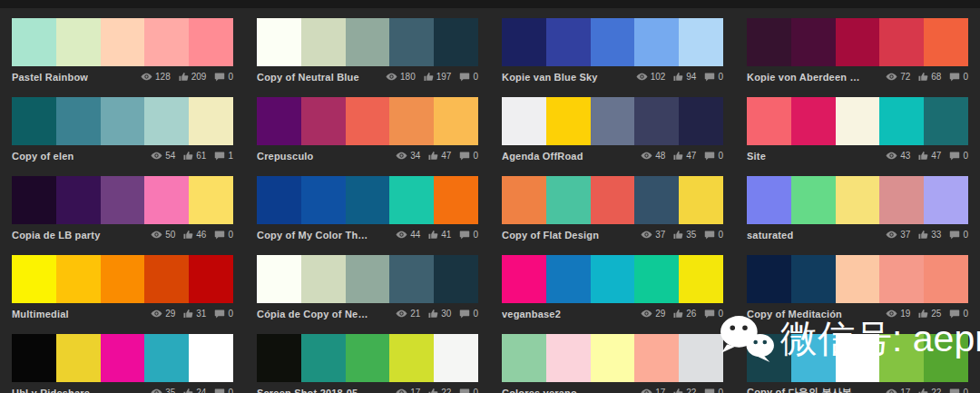 This screenshot has width=980, height=393. I want to click on palette-name: UbLy Rideshare, so click(51, 390).